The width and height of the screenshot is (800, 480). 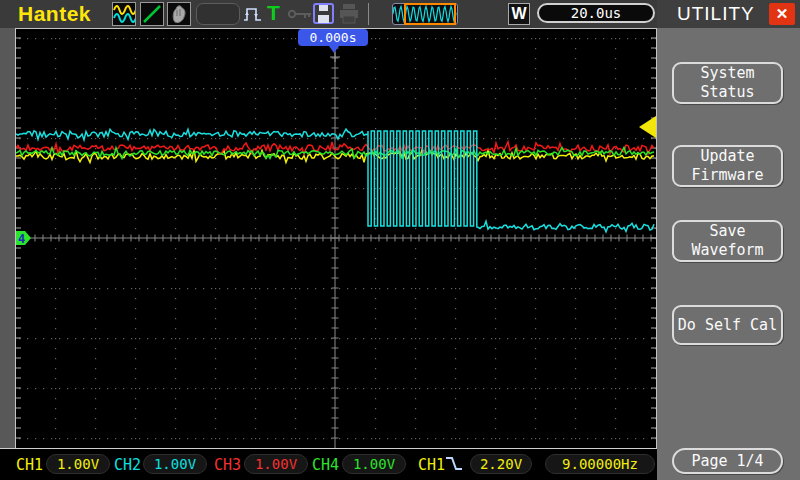 I want to click on pulse-trigger-icon, so click(x=253, y=14).